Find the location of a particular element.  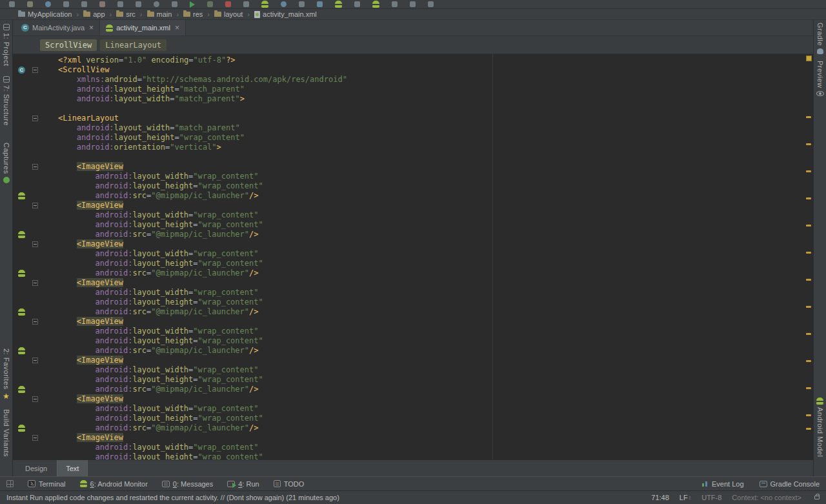

code-token: <ImageView is located at coordinates (100, 244).